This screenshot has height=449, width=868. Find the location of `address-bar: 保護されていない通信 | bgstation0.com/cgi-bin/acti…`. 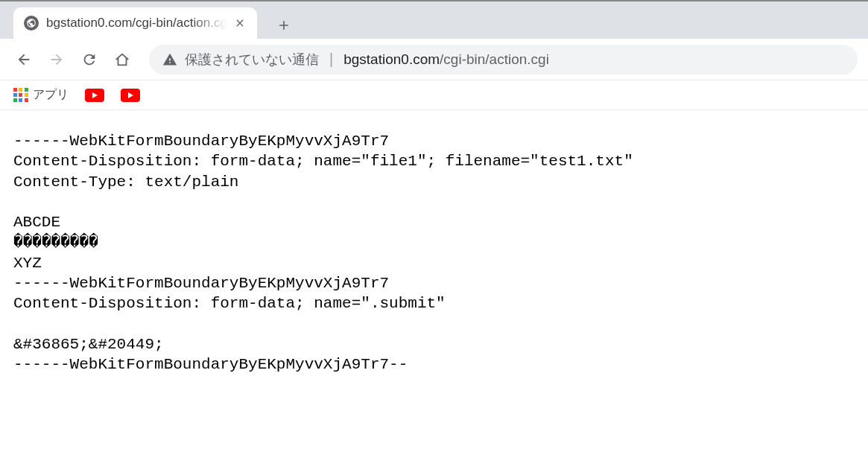

address-bar: 保護されていない通信 | bgstation0.com/cgi-bin/acti… is located at coordinates (504, 60).